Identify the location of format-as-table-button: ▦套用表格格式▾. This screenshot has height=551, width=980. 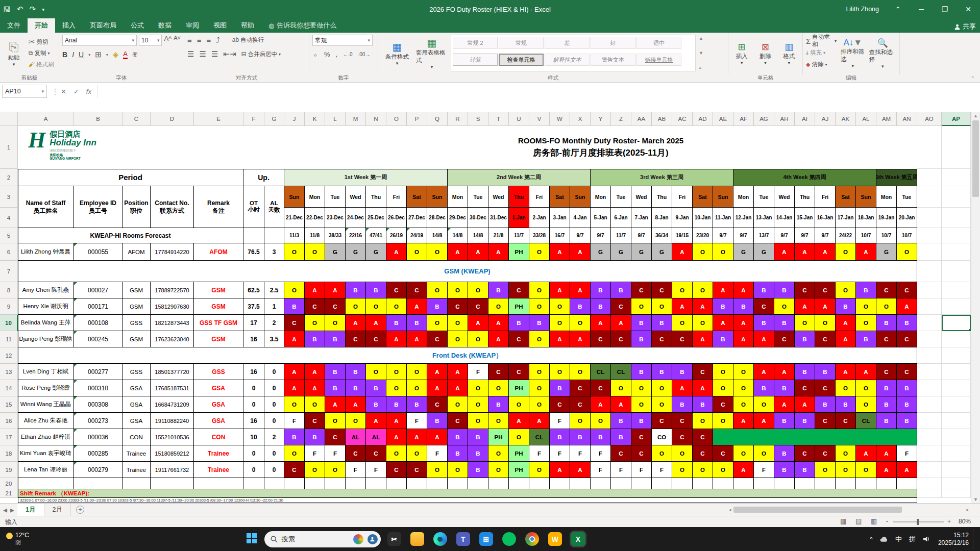
(432, 53).